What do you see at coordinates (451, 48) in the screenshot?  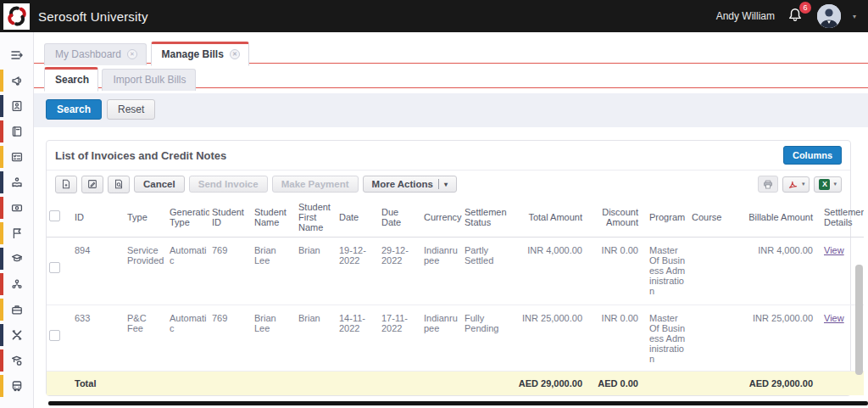 I see `workspace-tabs: My Dashboard ✕ Manage Bills ✕` at bounding box center [451, 48].